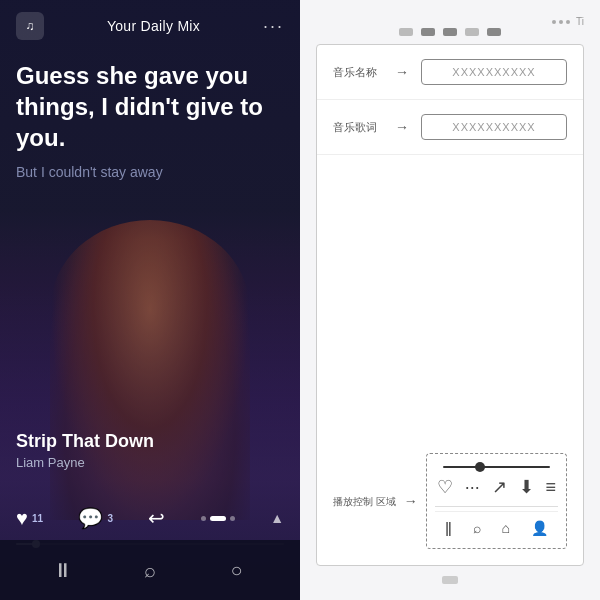  What do you see at coordinates (480, 467) in the screenshot?
I see `progress-thumb` at bounding box center [480, 467].